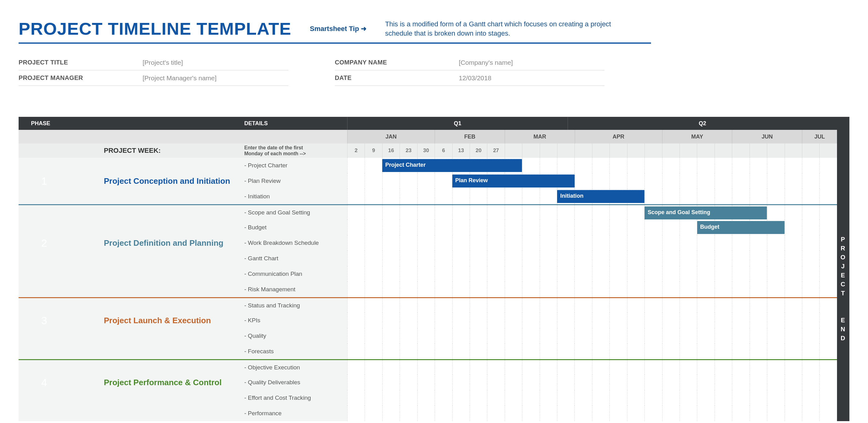  I want to click on gantt-bar: Budget, so click(741, 228).